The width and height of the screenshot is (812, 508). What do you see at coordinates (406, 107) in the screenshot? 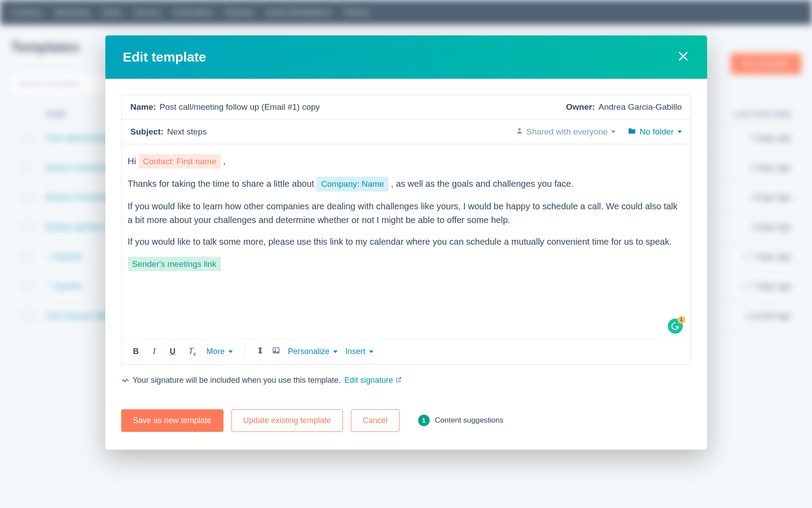
I see `name-row: Name: Post call/meeting follow up (Email…` at bounding box center [406, 107].